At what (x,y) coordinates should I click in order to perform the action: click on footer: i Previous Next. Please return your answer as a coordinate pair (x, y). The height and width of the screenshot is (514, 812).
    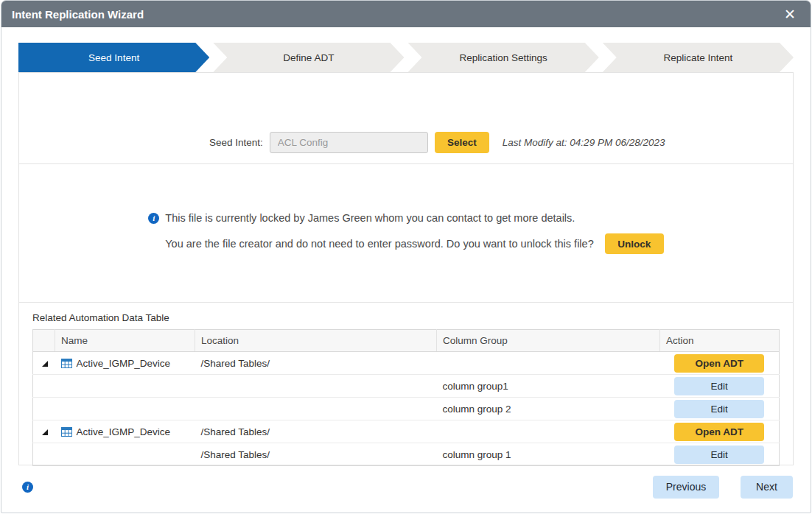
    Looking at the image, I should click on (406, 489).